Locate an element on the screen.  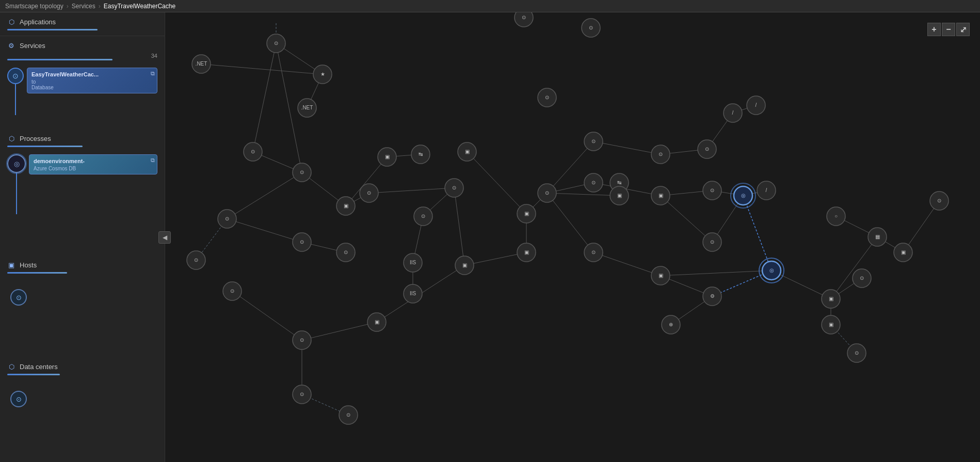
topology-node-n52: ▣ is located at coordinates (831, 325).